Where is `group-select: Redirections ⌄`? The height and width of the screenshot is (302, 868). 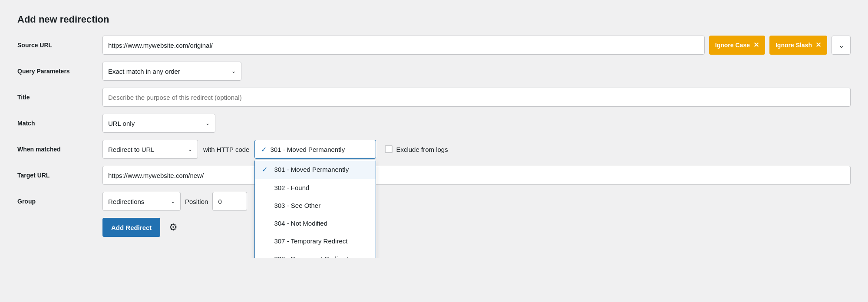
group-select: Redirections ⌄ is located at coordinates (142, 201).